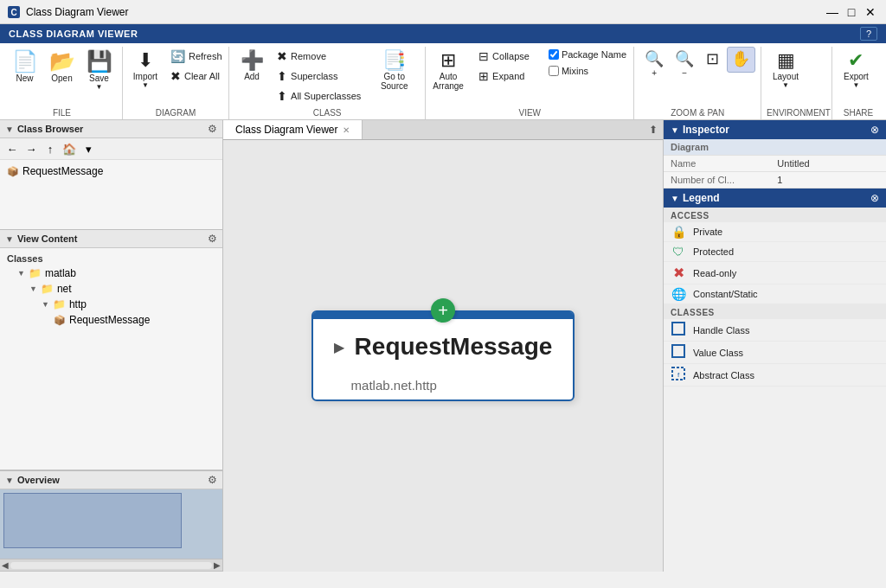  I want to click on ribbon-group-environment: ▦ Layout ▼ ENVIRONMENT, so click(797, 83).